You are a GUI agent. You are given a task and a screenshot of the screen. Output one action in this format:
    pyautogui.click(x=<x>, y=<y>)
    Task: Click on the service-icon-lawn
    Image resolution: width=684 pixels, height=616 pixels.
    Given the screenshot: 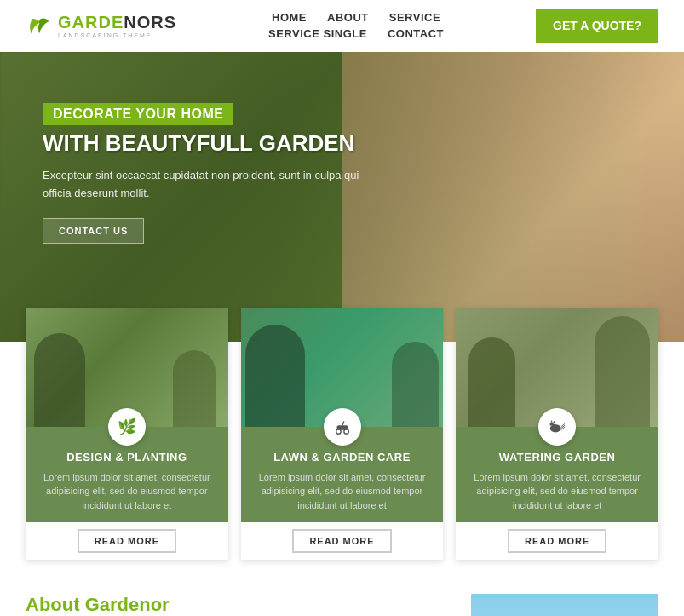 What is the action you would take?
    pyautogui.click(x=342, y=427)
    